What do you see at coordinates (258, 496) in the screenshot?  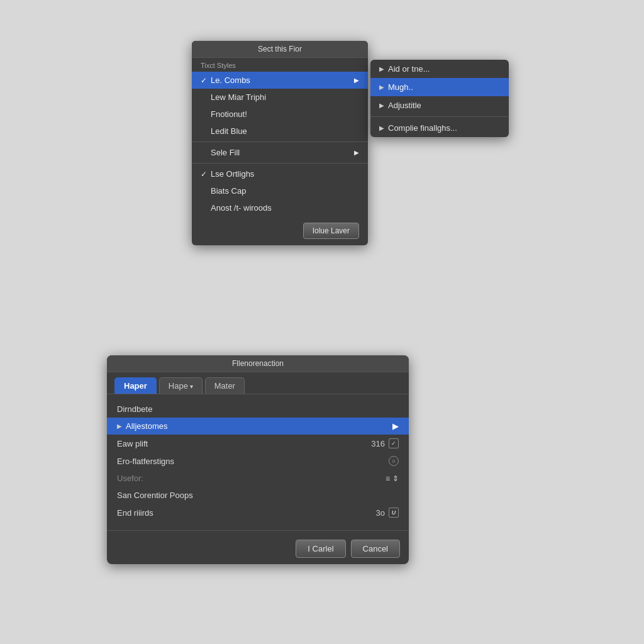 I see `row-label-san: San Corentior Poops` at bounding box center [258, 496].